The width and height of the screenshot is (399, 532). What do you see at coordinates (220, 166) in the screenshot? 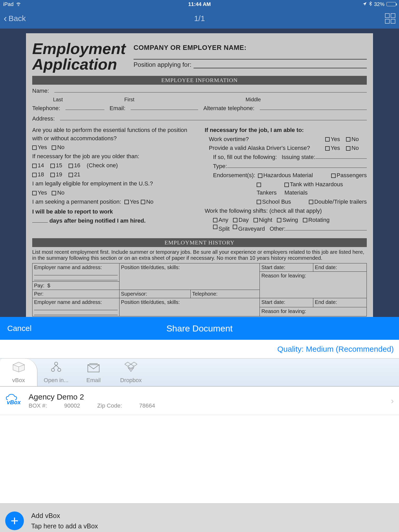
I see `type-label: Type:` at bounding box center [220, 166].